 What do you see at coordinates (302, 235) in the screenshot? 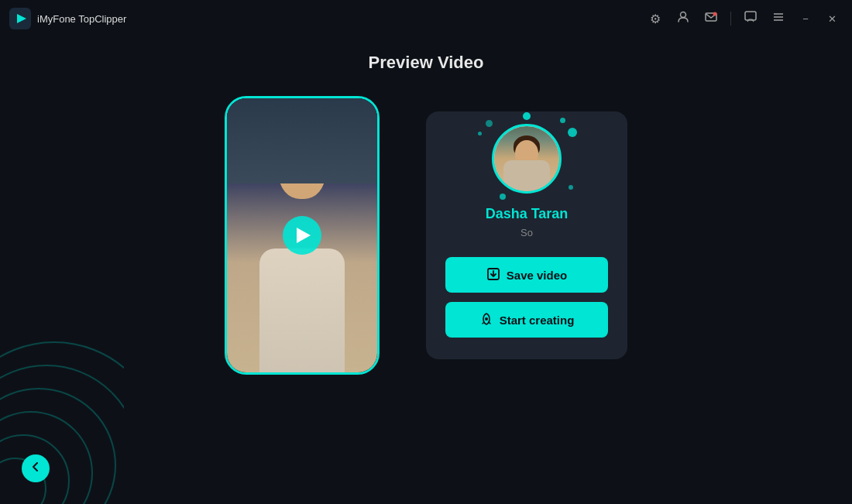
I see `phone-mockup` at bounding box center [302, 235].